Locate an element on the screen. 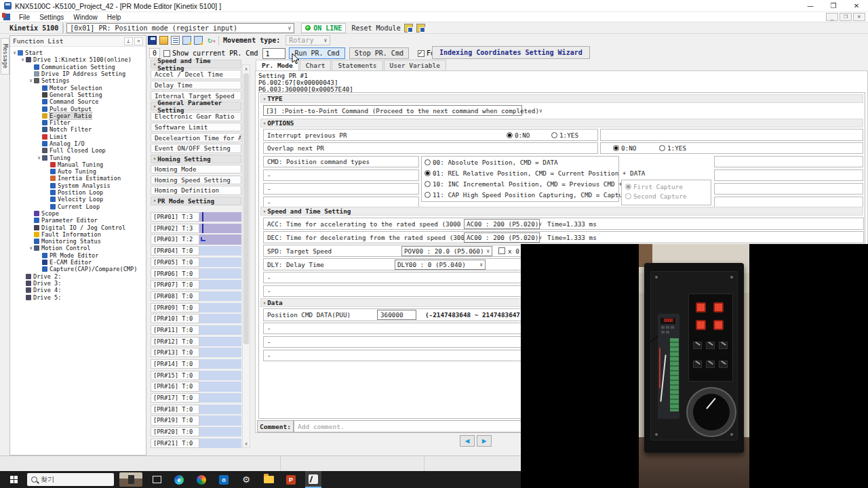  tree-item-e-cam-editor: E-CAM Editor is located at coordinates (78, 262).